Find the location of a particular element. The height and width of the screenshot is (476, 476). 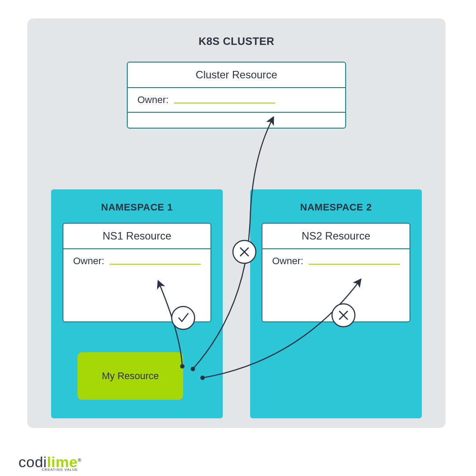

cluster-resource-title: Cluster Resource is located at coordinates (236, 75).